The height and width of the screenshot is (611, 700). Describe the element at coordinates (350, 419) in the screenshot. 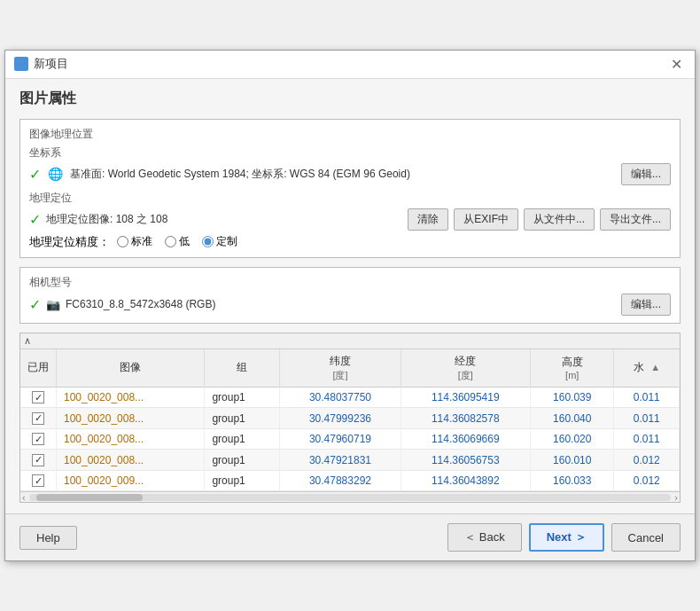

I see `table-row: 100_0020_008... group1 30.47999236 114.3…` at that location.